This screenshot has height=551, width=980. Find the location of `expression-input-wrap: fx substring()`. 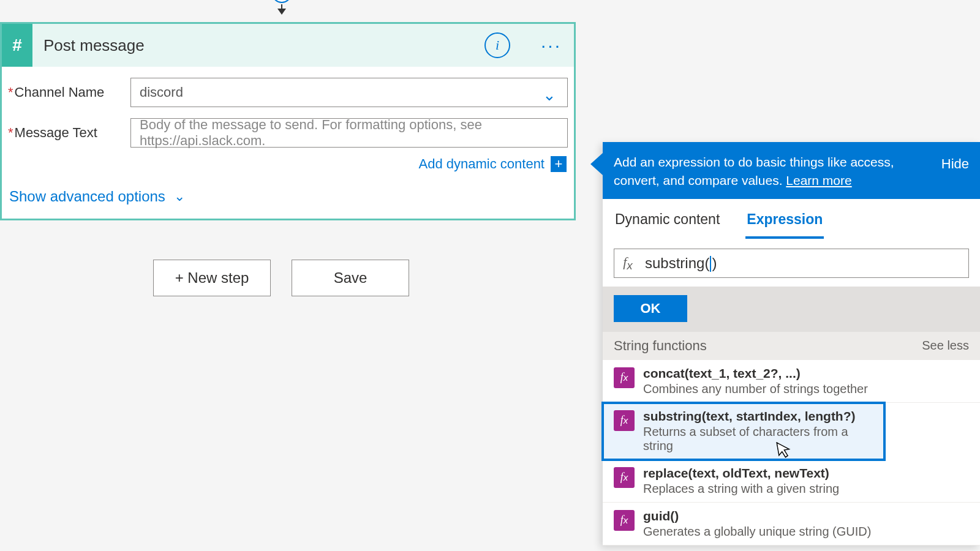

expression-input-wrap: fx substring() is located at coordinates (791, 263).